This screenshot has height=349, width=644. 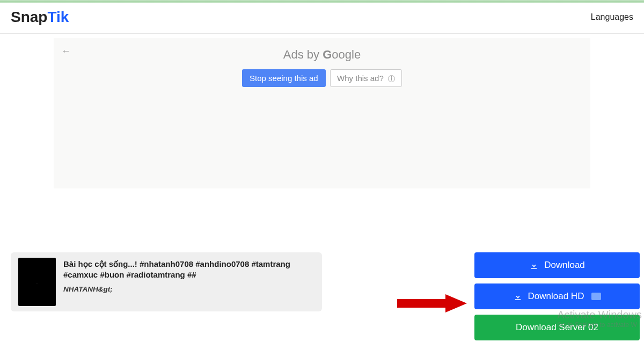 What do you see at coordinates (557, 265) in the screenshot?
I see `download-button: Download` at bounding box center [557, 265].